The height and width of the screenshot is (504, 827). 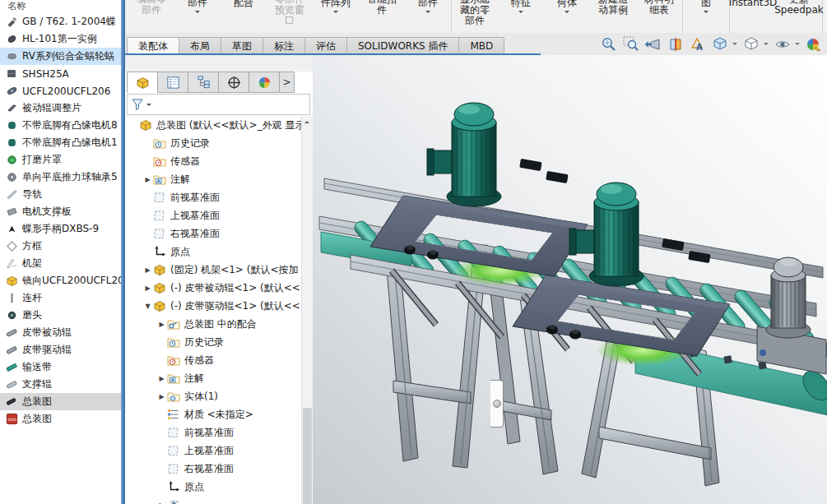 What do you see at coordinates (61, 125) in the screenshot?
I see `file-list-item: 不带底脚有凸缘电机8` at bounding box center [61, 125].